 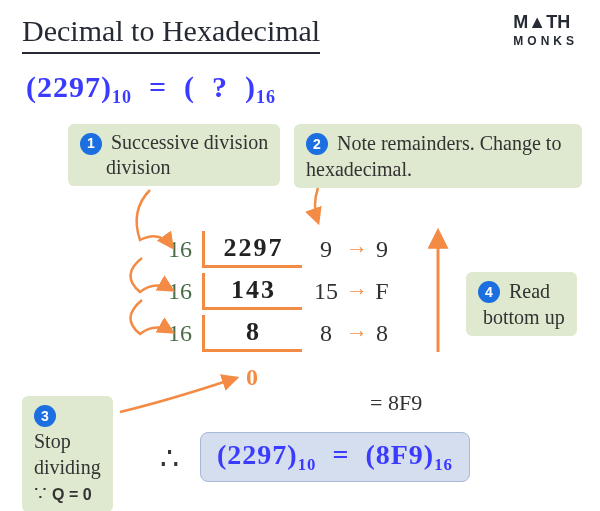 I want to click on division-ladder: 16 2297 9 → 9 16 143 15 → F 16 8 8 → 8 0, so click(x=278, y=312).